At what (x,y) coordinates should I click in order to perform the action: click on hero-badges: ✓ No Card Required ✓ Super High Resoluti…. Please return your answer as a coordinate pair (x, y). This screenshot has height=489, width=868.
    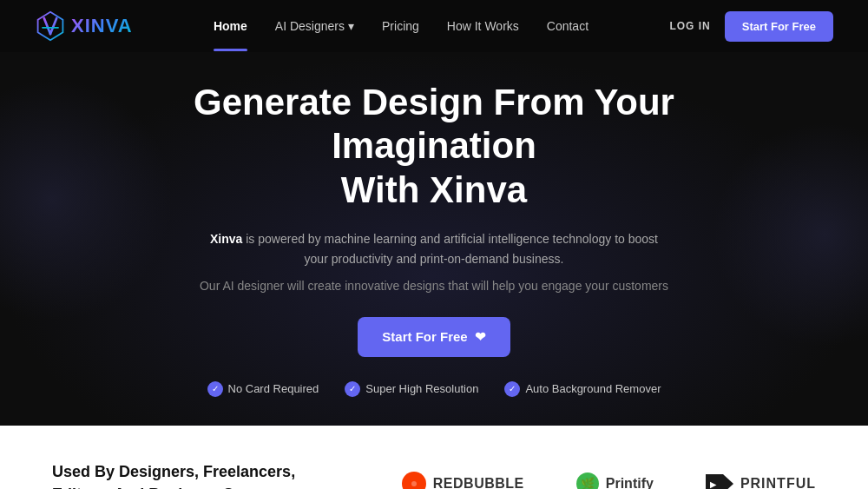
    Looking at the image, I should click on (434, 389).